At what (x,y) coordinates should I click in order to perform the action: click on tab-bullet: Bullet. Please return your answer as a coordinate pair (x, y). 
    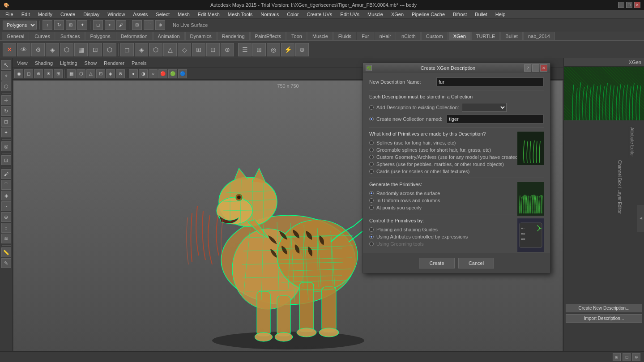
    Looking at the image, I should click on (512, 36).